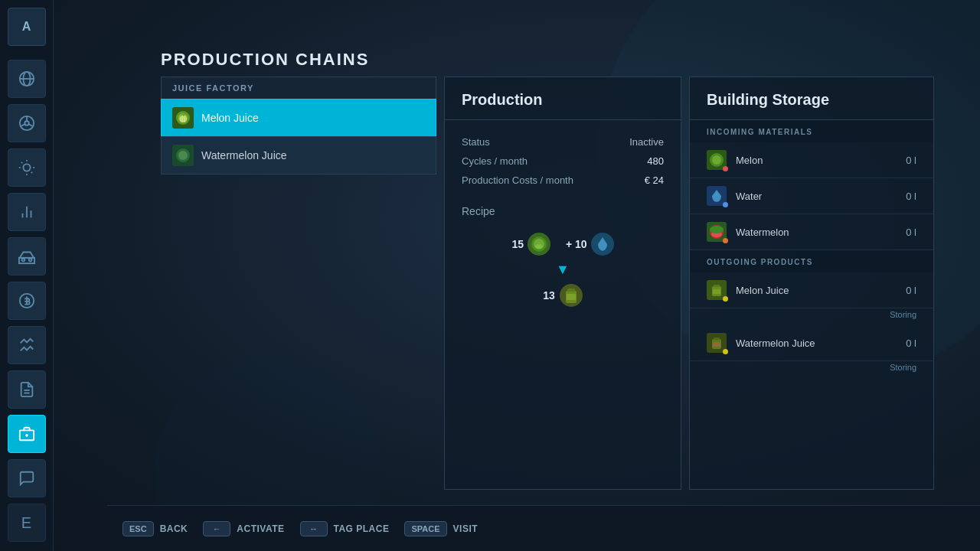 This screenshot has height=551, width=980. What do you see at coordinates (183, 155) in the screenshot?
I see `watermelon-juice-icon` at bounding box center [183, 155].